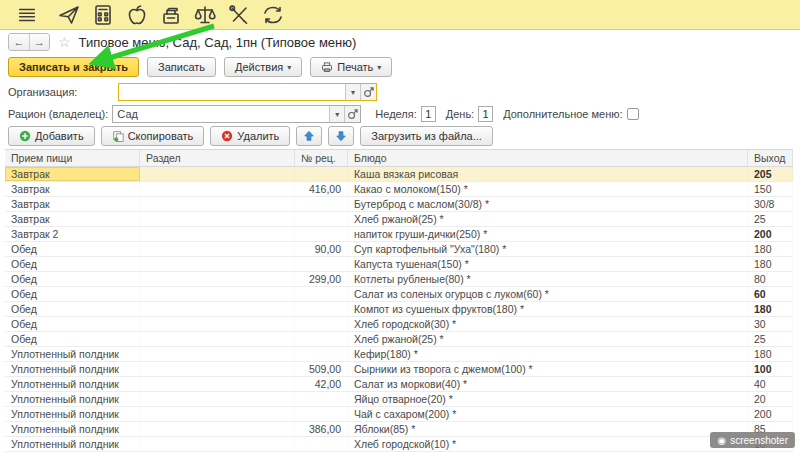 Image resolution: width=800 pixels, height=453 pixels. I want to click on column-header-meal: Прием пищи, so click(72, 158).